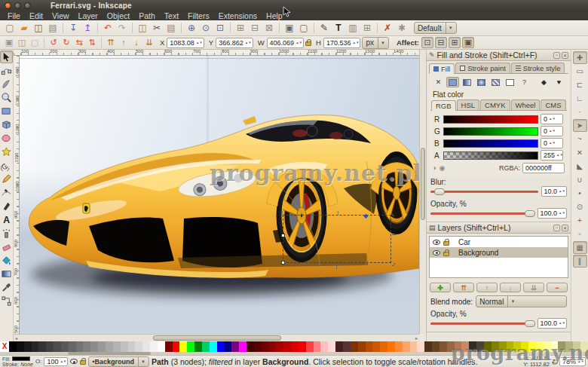  I want to click on scale-stroke-width-toggle: ⊡, so click(427, 42).